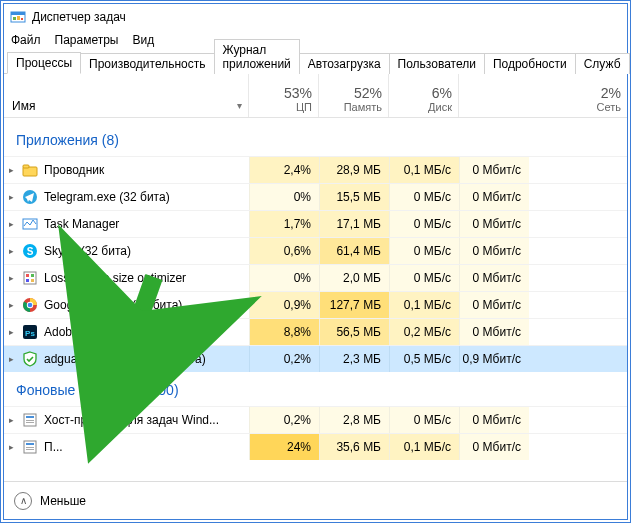  I want to click on col-disk: 6% Диск, so click(424, 96).